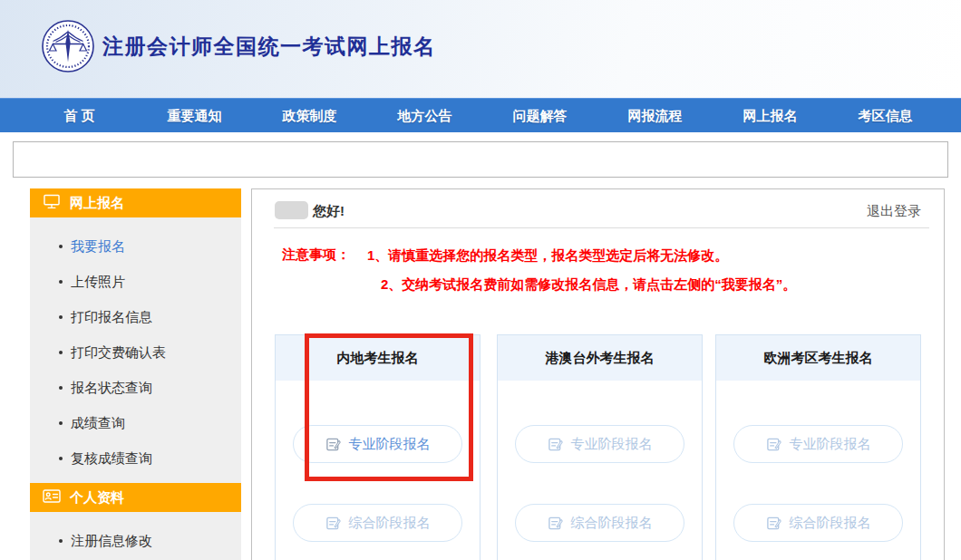 The height and width of the screenshot is (560, 961). I want to click on nav-item-政策制度: 政策制度, so click(310, 116).